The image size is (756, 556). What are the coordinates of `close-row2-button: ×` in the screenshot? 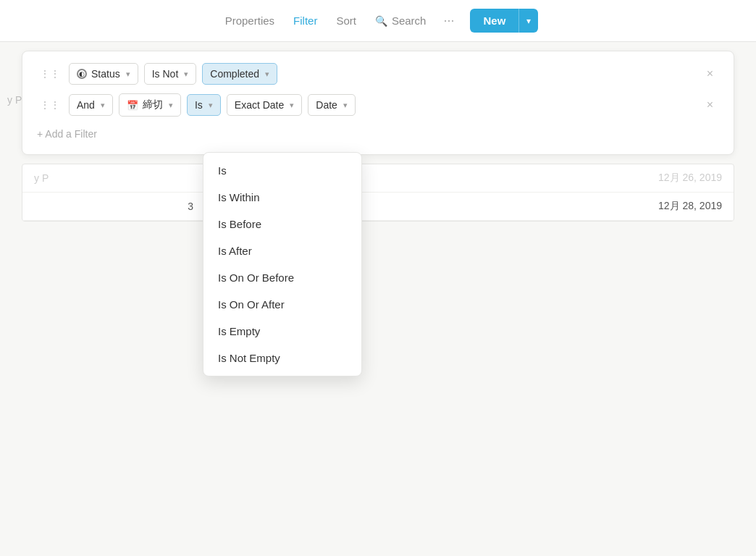 It's located at (710, 105).